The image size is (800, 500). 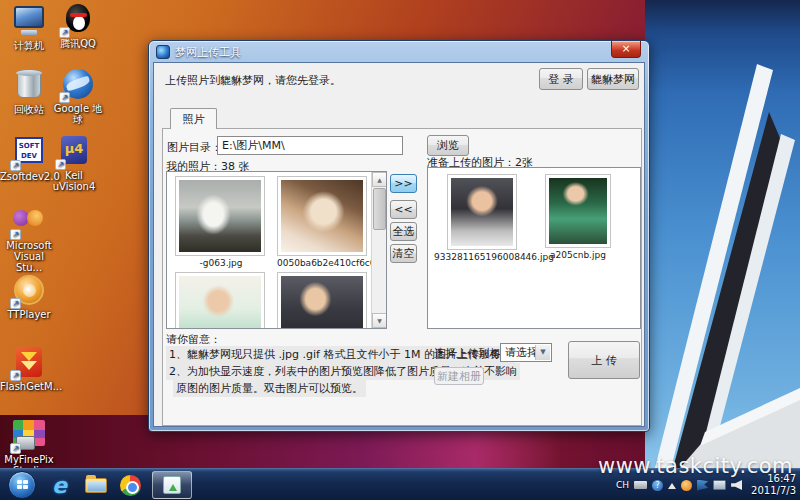 What do you see at coordinates (74, 152) in the screenshot?
I see `keil-icon: μ4↗` at bounding box center [74, 152].